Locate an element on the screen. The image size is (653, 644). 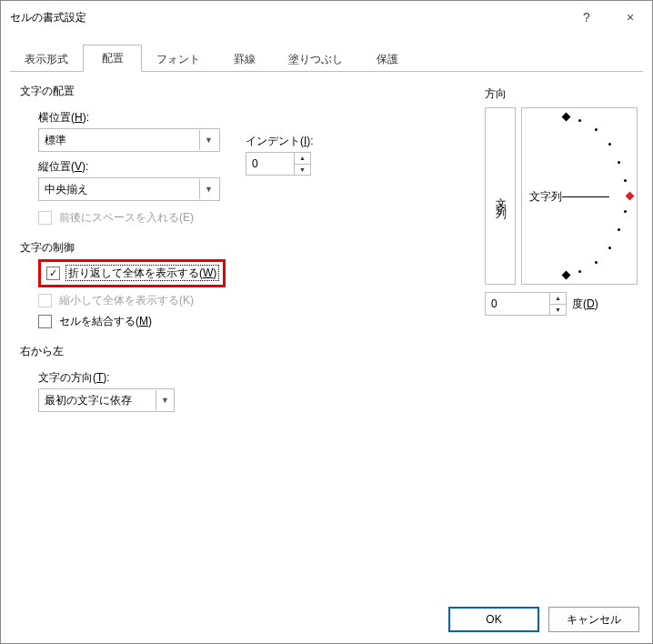
diamond-current-icon is located at coordinates (630, 196).